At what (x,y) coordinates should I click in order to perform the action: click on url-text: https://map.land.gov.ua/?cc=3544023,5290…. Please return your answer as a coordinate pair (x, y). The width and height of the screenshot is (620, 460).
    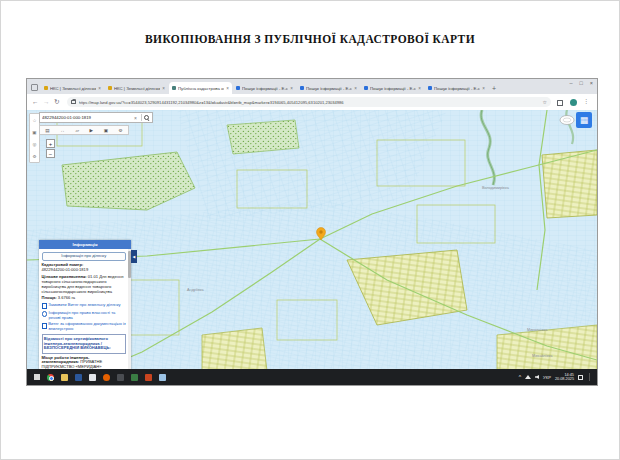
    Looking at the image, I should click on (310, 102).